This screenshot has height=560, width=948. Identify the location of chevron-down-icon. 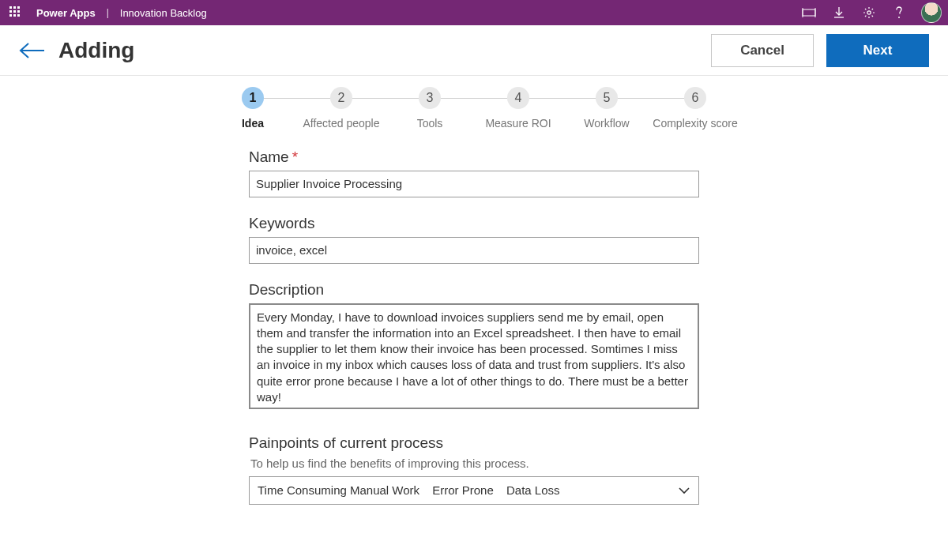
(684, 490).